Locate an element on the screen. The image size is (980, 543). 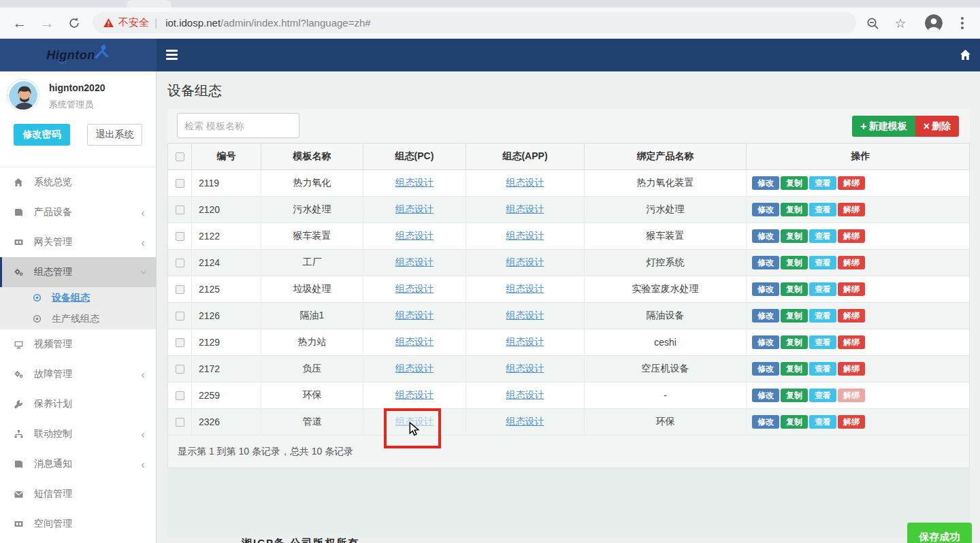
browser-reload-button is located at coordinates (74, 23).